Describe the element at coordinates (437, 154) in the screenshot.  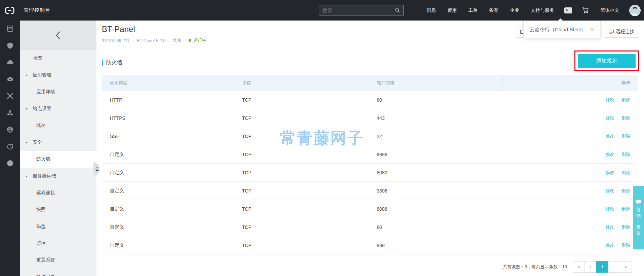
I see `cell-port-range: 8888` at that location.